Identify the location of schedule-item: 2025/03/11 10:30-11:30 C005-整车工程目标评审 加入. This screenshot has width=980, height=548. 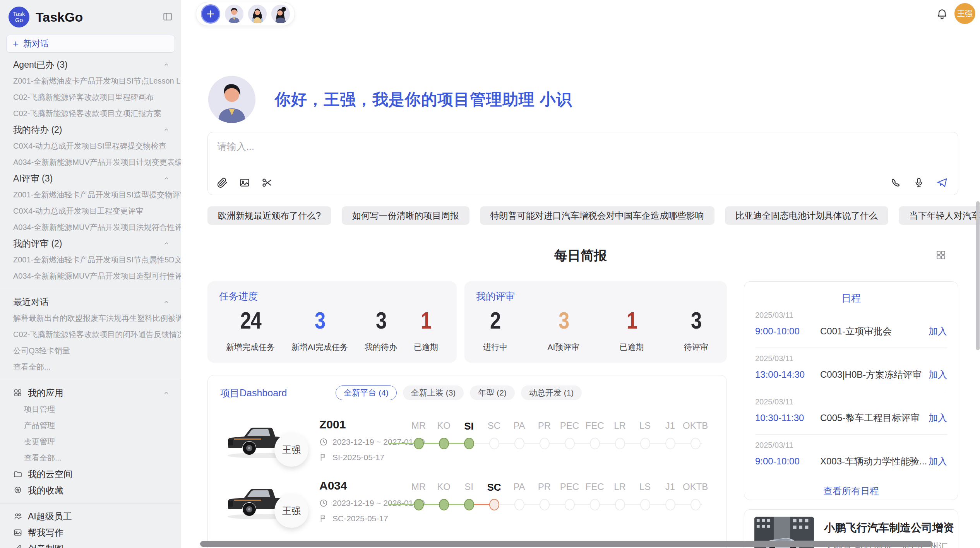
(851, 413).